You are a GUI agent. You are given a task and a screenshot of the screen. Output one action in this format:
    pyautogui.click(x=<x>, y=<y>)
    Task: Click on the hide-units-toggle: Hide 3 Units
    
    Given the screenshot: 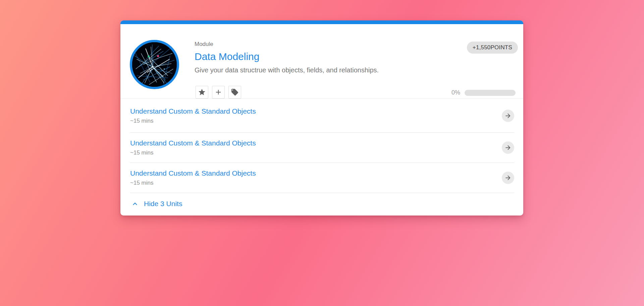 What is the action you would take?
    pyautogui.click(x=322, y=204)
    